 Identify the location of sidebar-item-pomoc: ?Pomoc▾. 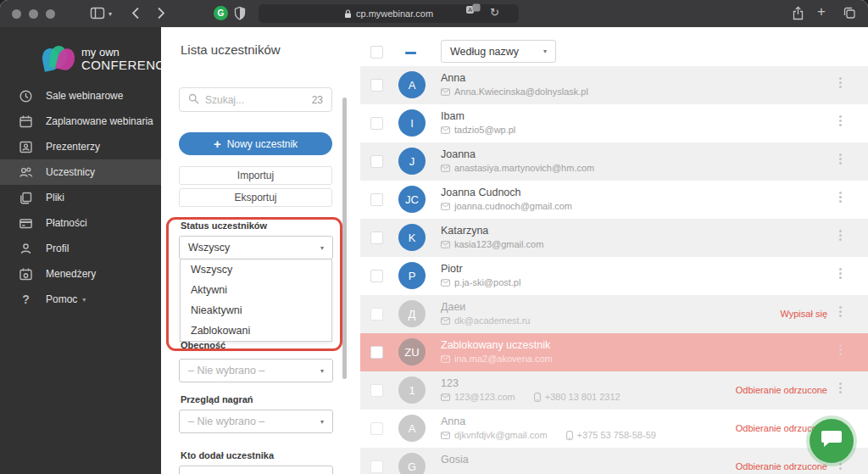
(81, 299).